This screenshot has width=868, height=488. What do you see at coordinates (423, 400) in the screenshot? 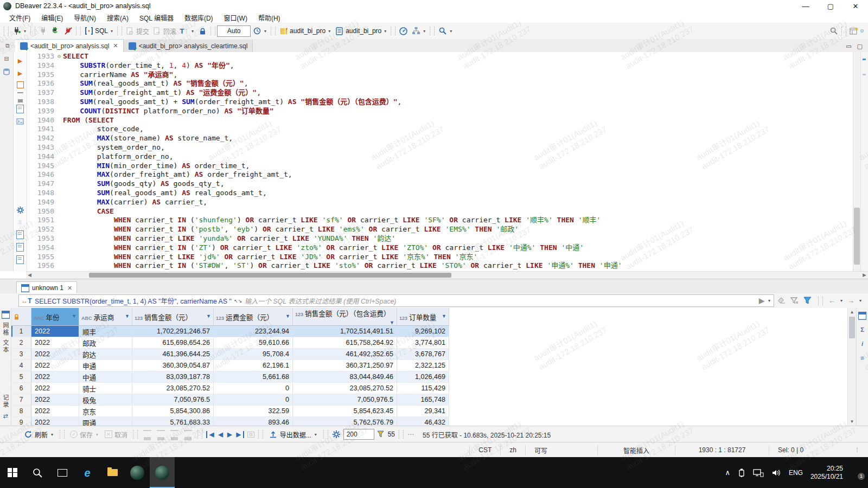
I see `table-cell: 165,748` at bounding box center [423, 400].